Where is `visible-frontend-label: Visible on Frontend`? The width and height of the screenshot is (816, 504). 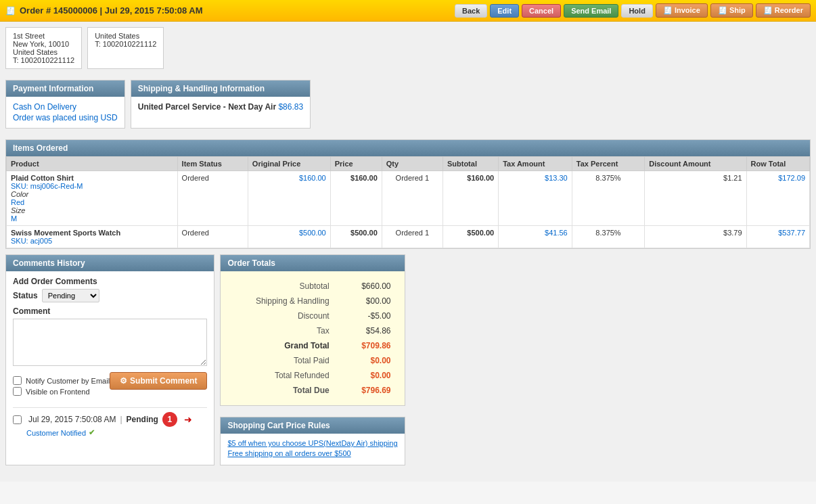
visible-frontend-label: Visible on Frontend is located at coordinates (58, 392).